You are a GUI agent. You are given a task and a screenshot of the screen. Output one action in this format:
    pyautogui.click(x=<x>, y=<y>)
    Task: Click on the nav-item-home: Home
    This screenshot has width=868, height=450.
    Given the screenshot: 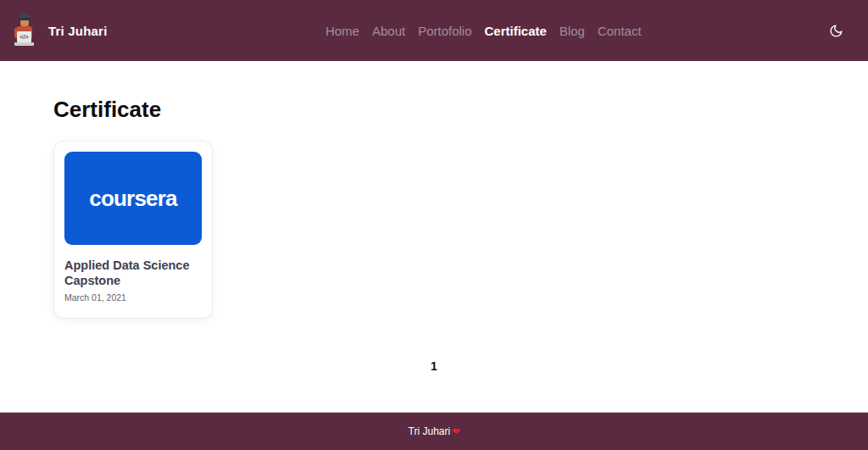 What is the action you would take?
    pyautogui.click(x=342, y=31)
    